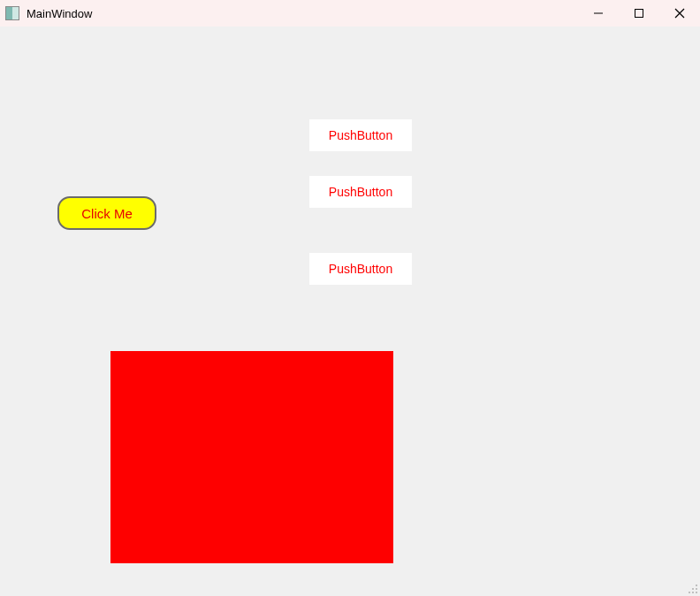 The image size is (700, 596). What do you see at coordinates (680, 13) in the screenshot?
I see `close-icon` at bounding box center [680, 13].